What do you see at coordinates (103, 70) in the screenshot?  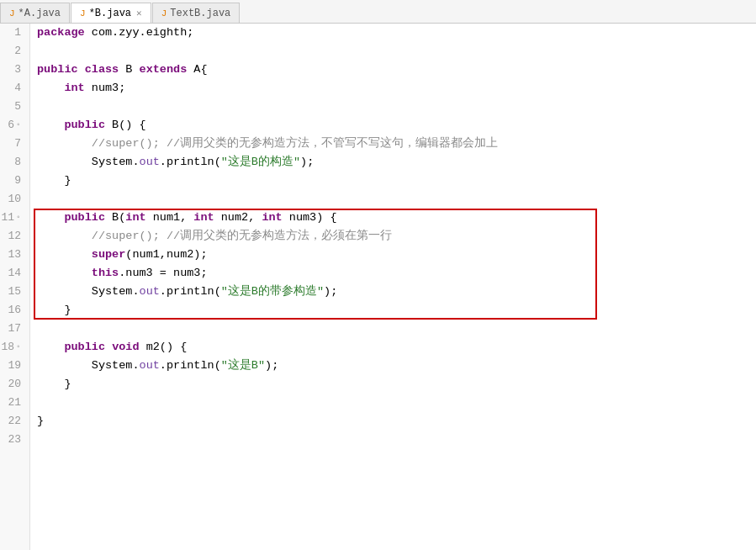 I see `kw-class: class` at bounding box center [103, 70].